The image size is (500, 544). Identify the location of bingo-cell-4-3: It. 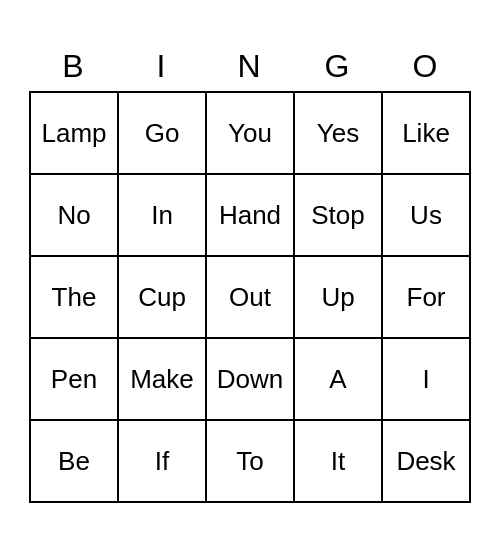
(339, 462).